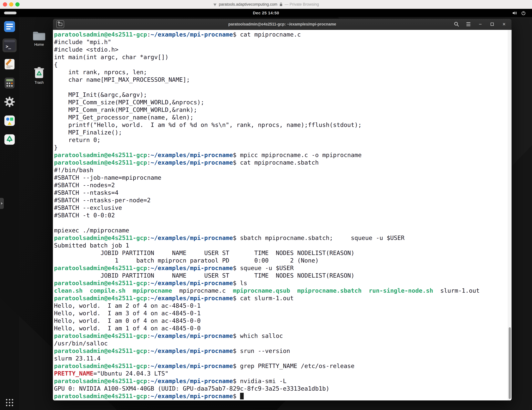  I want to click on window-close-button: ×, so click(504, 24).